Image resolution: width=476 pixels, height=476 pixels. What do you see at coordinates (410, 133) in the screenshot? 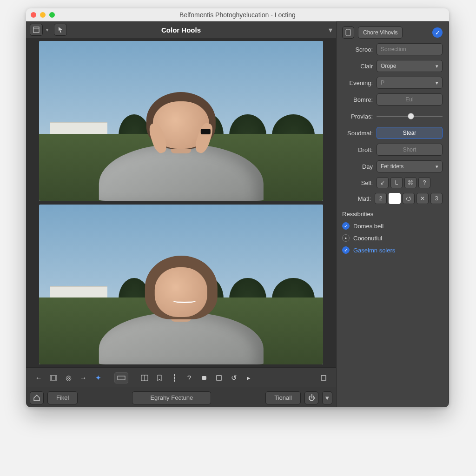
I see `input-soudmal: Stear` at bounding box center [410, 133].